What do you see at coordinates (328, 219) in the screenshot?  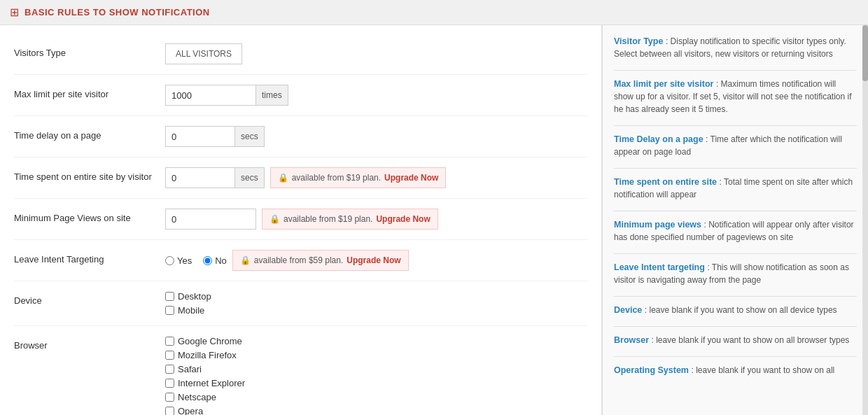 I see `min-page-views-upgrade-text: available from $19 plan.` at bounding box center [328, 219].